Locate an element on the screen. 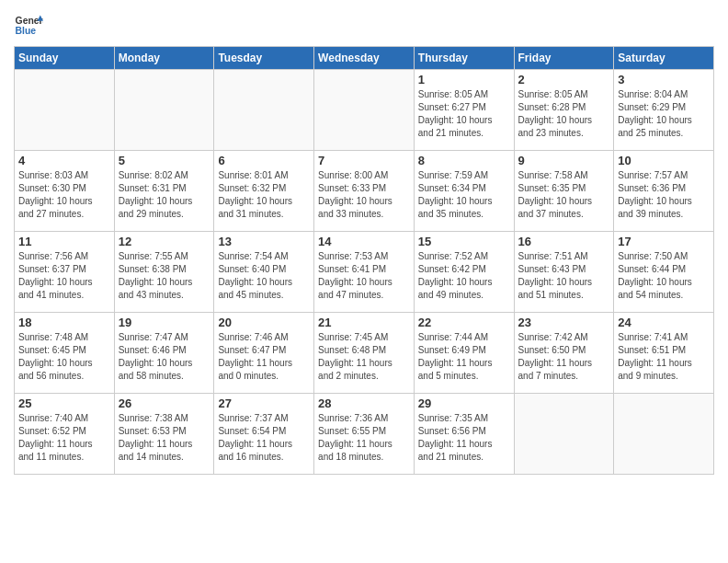 Image resolution: width=728 pixels, height=563 pixels. day-info: Sunrise: 7:44 AM Sunset: 6:49 PM Dayligh… is located at coordinates (464, 357).